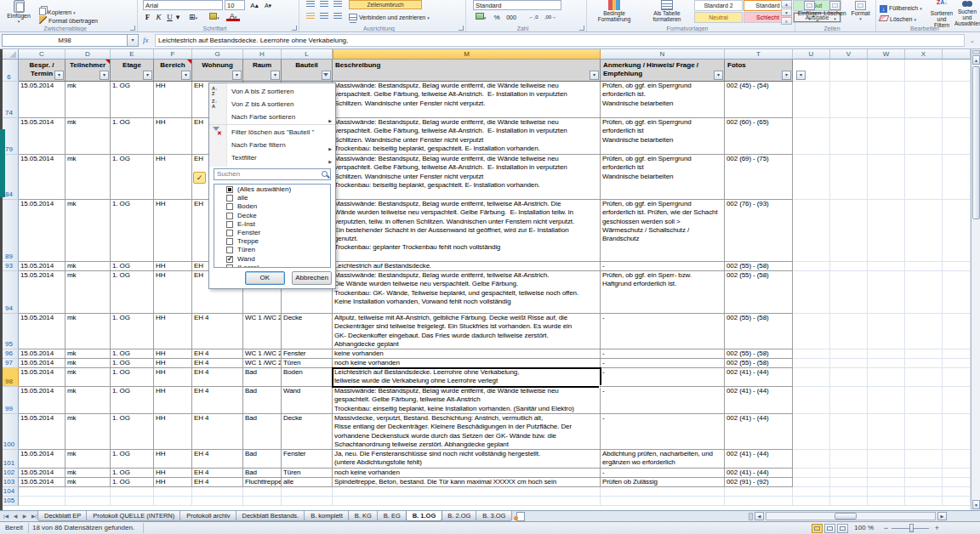 This screenshot has height=534, width=980. I want to click on menu-item-textfilter: Textfilter▶, so click(272, 158).